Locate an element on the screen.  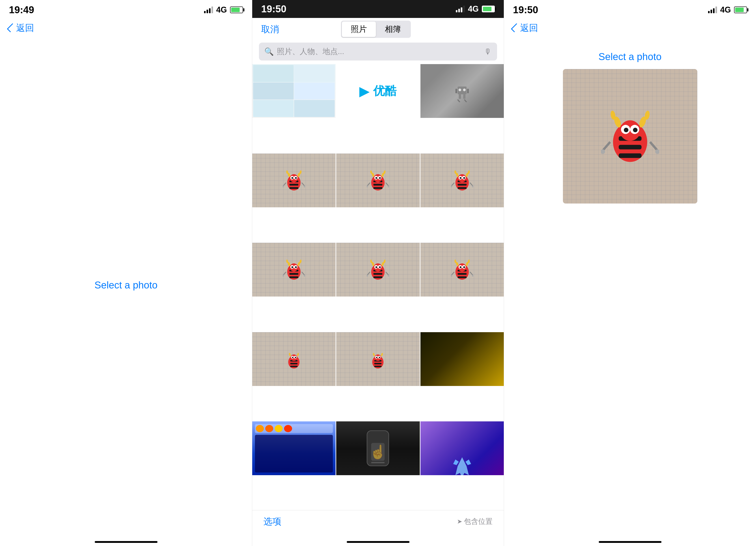
cancel-button: 取消 is located at coordinates (270, 29).